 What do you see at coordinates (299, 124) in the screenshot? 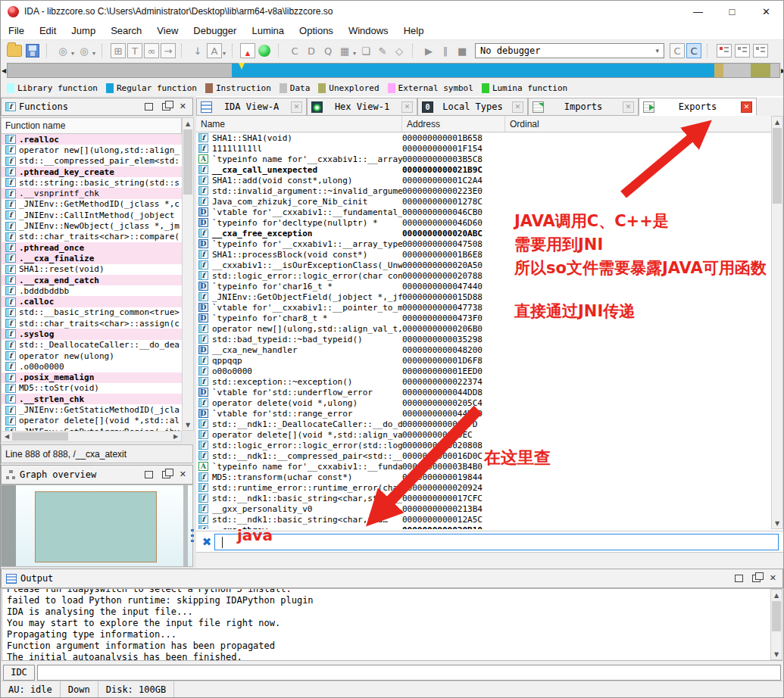
I see `column-header-name: Name` at bounding box center [299, 124].